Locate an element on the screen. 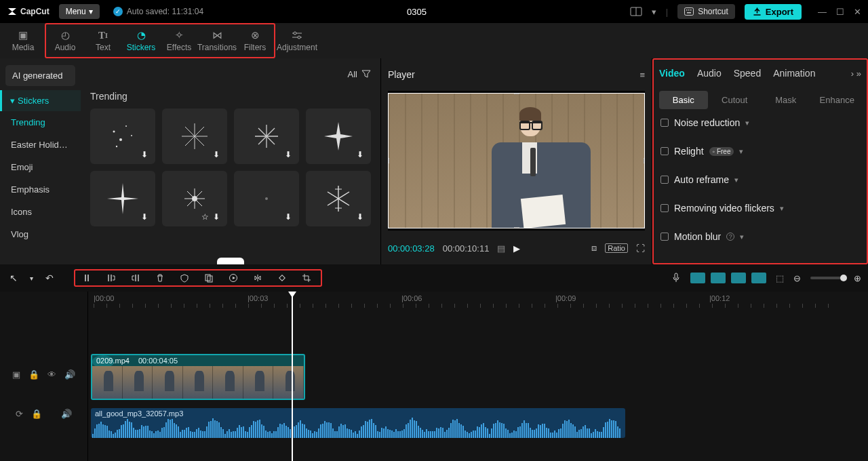 The image size is (868, 461). cursor-icon: ↖ is located at coordinates (14, 278).